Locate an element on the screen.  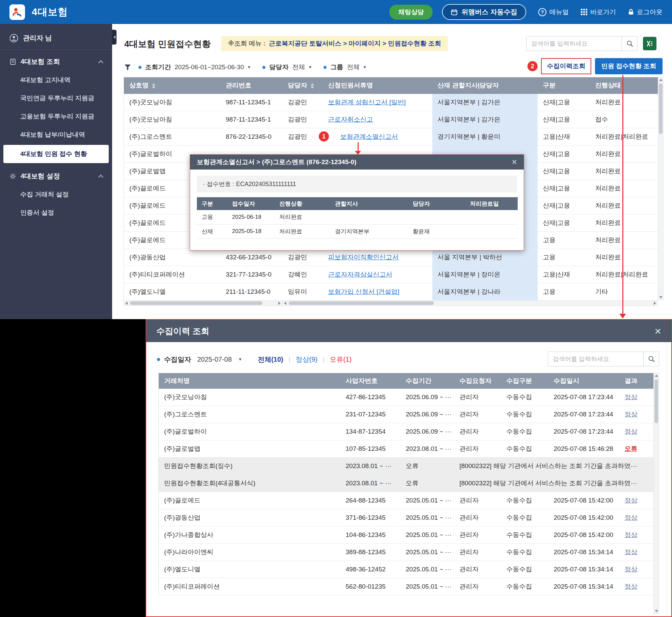
cell: 근로자취소신고 is located at coordinates (378, 120).